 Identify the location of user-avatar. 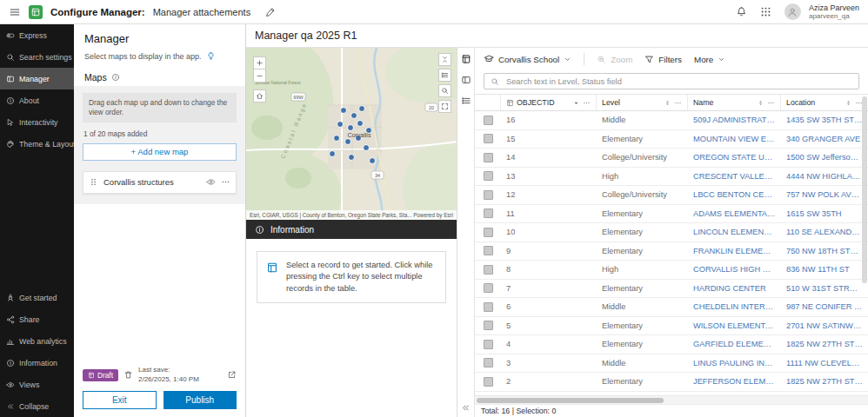
(793, 12).